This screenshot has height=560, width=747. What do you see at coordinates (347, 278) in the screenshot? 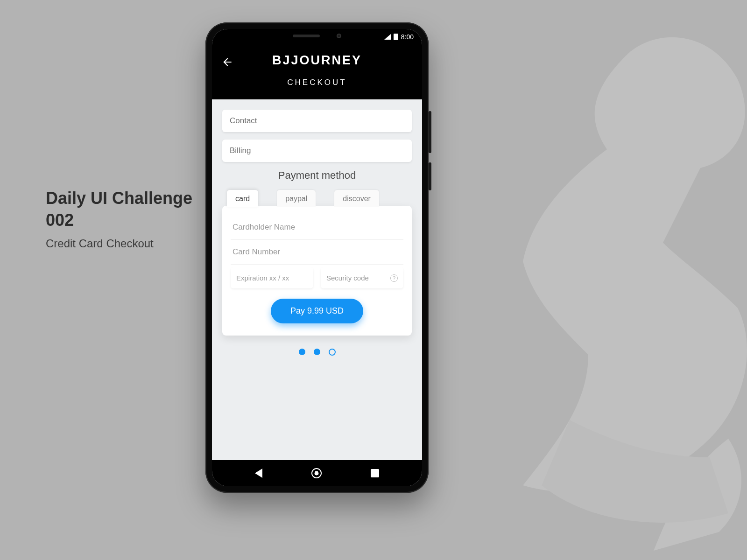
I see `security-code-label: Security code` at bounding box center [347, 278].